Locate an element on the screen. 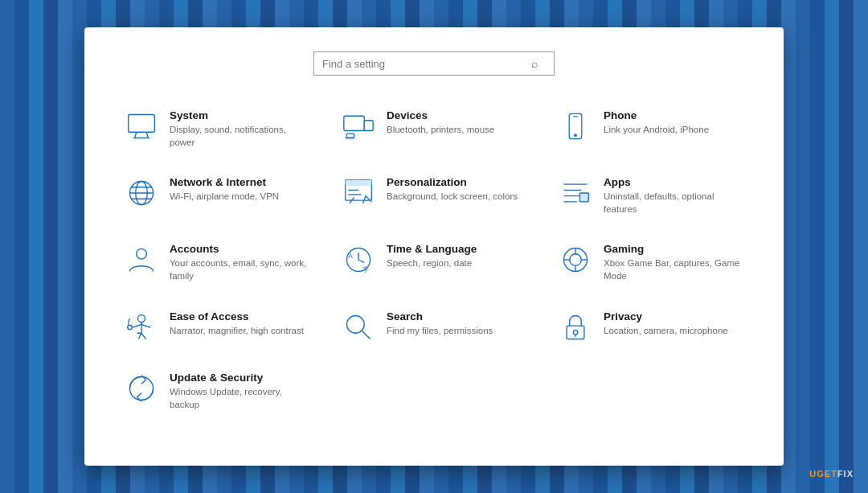  settings-item-system: System Display, sound, notifications, po… is located at coordinates (217, 129).